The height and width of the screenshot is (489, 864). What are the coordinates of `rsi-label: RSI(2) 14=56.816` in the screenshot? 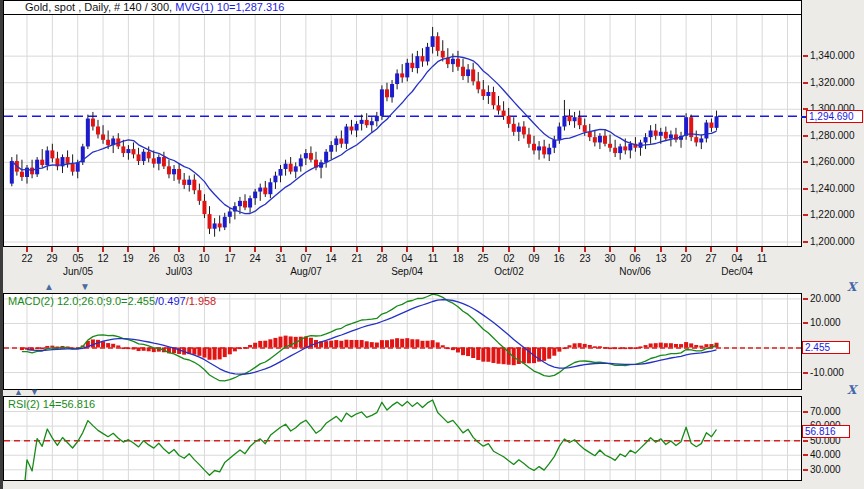 It's located at (52, 404).